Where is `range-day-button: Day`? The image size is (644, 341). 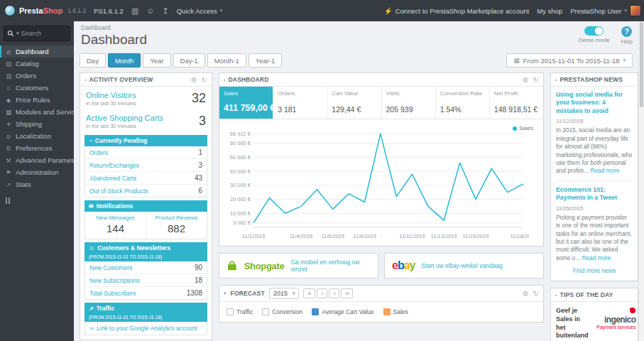 range-day-button: Day is located at coordinates (92, 60).